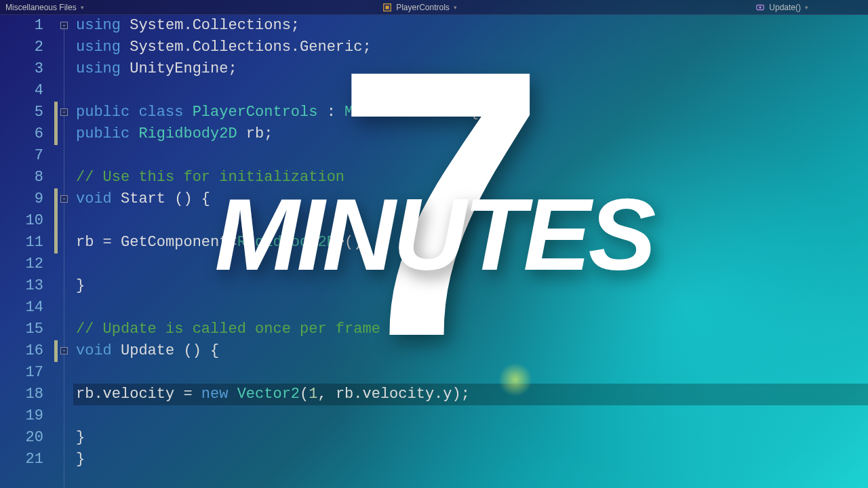 This screenshot has height=488, width=868. Describe the element at coordinates (760, 7) in the screenshot. I see `method-icon` at that location.